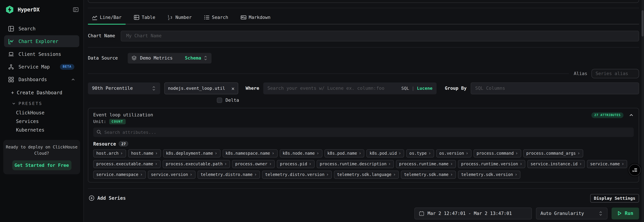 The height and width of the screenshot is (222, 644). Describe the element at coordinates (296, 164) in the screenshot. I see `attribute-chip: process.pid›` at that location.